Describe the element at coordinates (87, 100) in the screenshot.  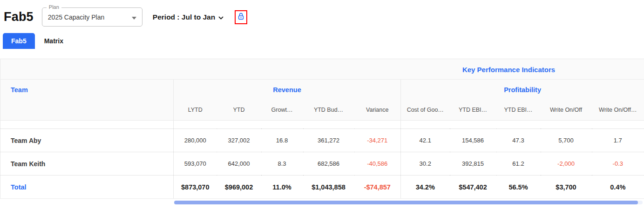
I see `team-column-header: Team` at that location.